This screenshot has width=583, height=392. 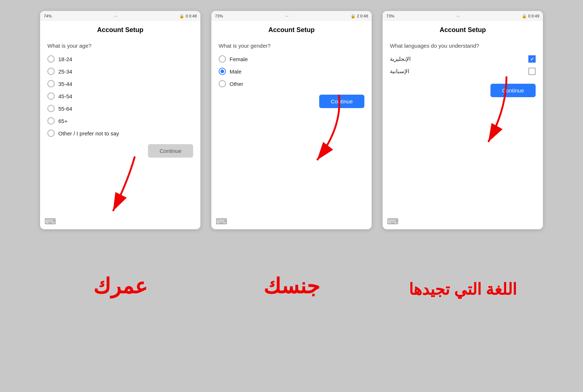 I want to click on arabic-label-lang: اللغة التي تجيدها, so click(x=463, y=289).